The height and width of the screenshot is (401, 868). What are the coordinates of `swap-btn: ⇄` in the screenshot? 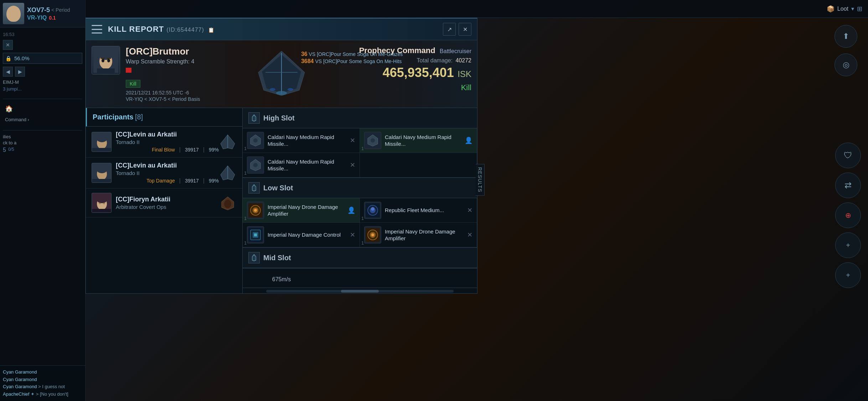 It's located at (848, 185).